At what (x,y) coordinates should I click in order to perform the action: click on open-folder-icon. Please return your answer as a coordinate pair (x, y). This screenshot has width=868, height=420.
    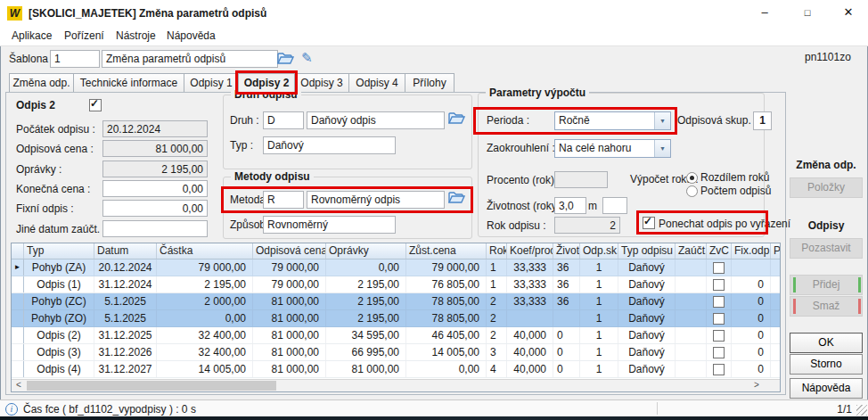
    Looking at the image, I should click on (285, 60).